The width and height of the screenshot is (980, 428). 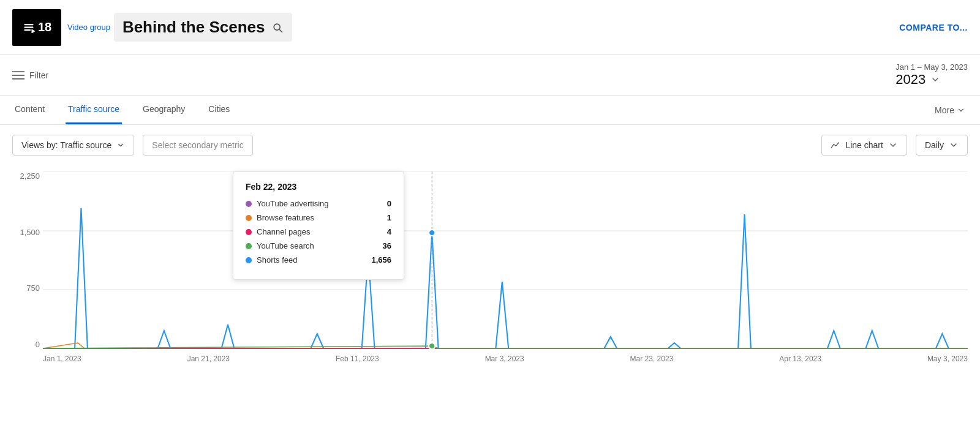 What do you see at coordinates (45, 27) in the screenshot?
I see `playlist-count: 18` at bounding box center [45, 27].